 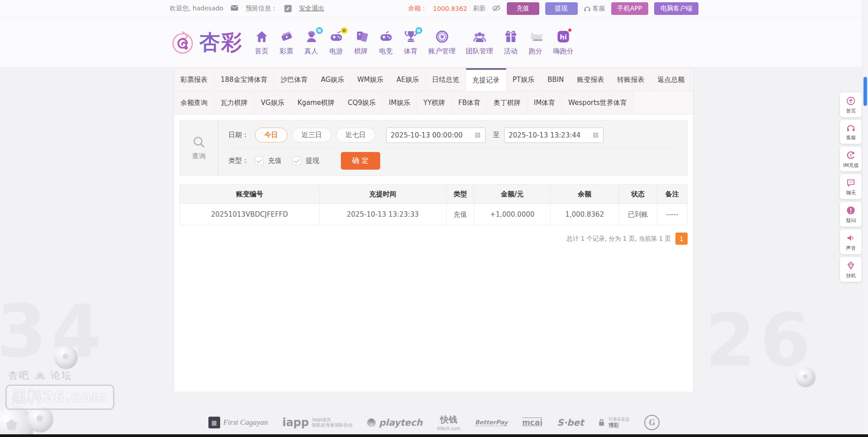 What do you see at coordinates (333, 80) in the screenshot?
I see `tab-ag: AG娱乐` at bounding box center [333, 80].